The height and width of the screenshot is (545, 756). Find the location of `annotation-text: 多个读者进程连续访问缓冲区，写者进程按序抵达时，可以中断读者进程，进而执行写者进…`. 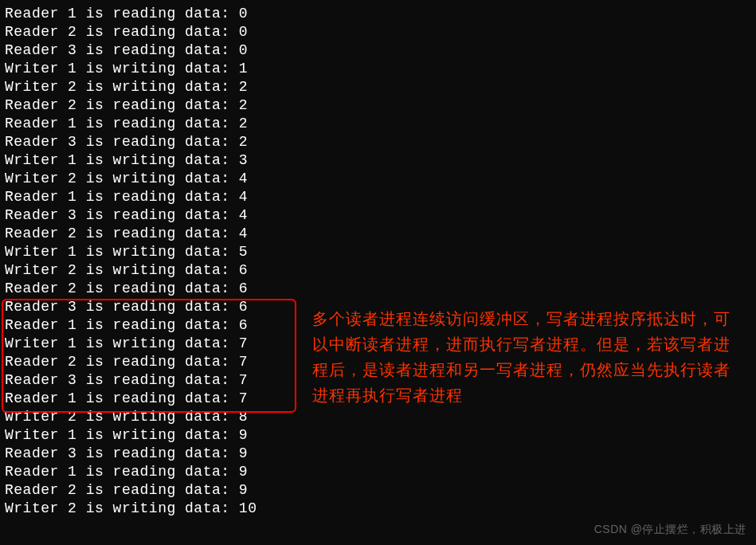

annotation-text: 多个读者进程连续访问缓冲区，写者进程按序抵达时，可以中断读者进程，进而执行写者进… is located at coordinates (527, 357).